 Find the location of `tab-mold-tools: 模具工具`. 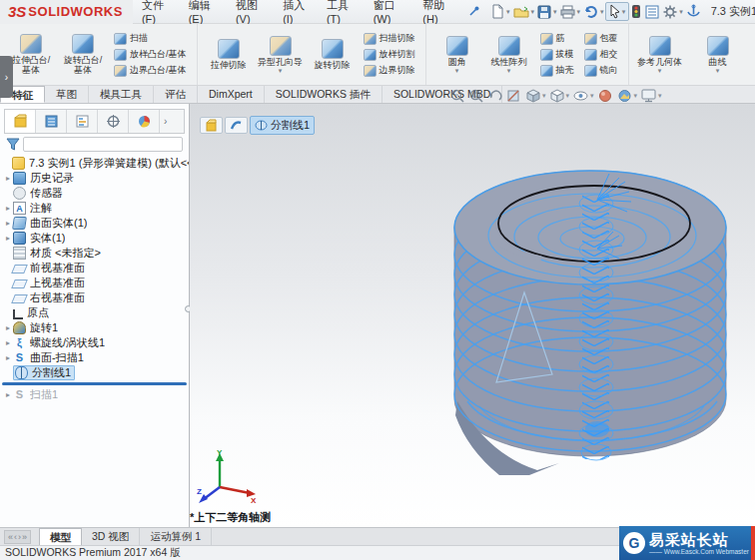

tab-mold-tools: 模具工具 is located at coordinates (122, 94).